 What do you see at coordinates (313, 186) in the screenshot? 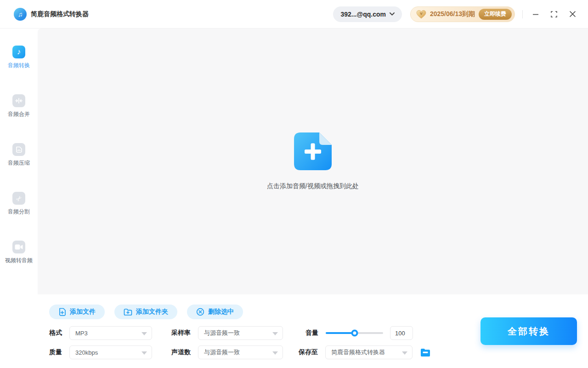
I see `dropzone-hint: 点击添加音频/视频或拖拽到此处` at bounding box center [313, 186].